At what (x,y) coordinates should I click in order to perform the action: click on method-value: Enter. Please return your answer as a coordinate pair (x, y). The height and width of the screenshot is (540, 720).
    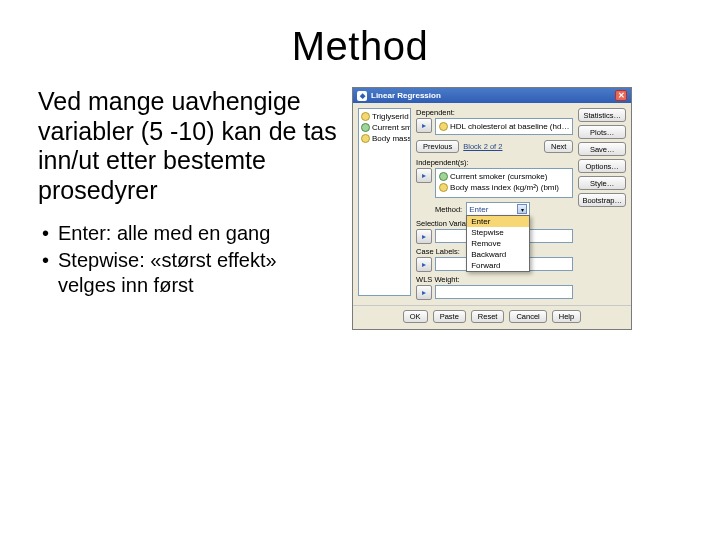
    Looking at the image, I should click on (478, 210).